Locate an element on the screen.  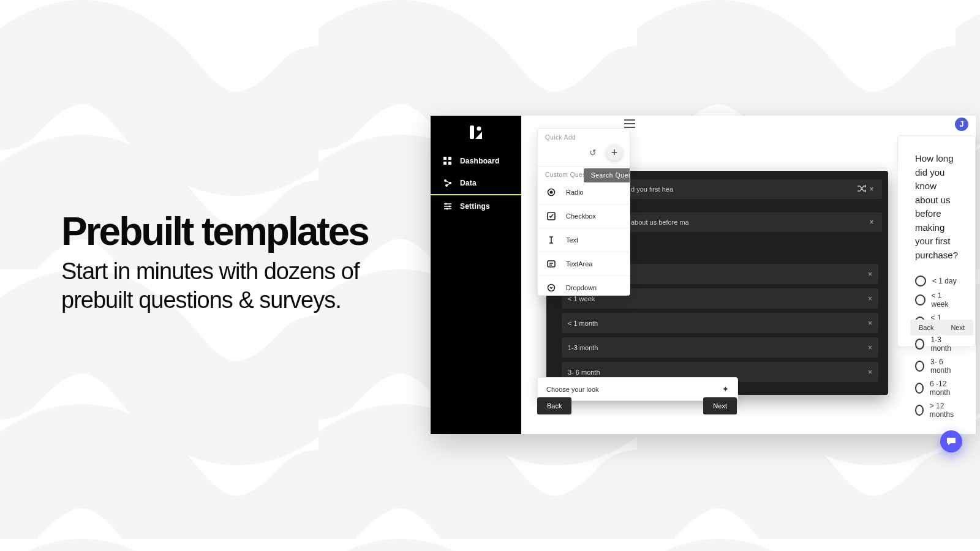
settings-icon is located at coordinates (448, 206).